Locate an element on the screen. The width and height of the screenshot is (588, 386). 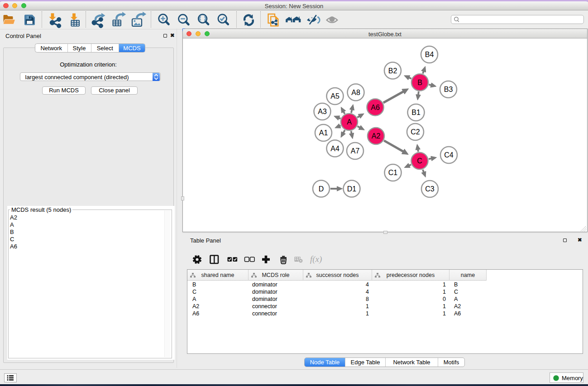
svg-text: B1 is located at coordinates (416, 112).